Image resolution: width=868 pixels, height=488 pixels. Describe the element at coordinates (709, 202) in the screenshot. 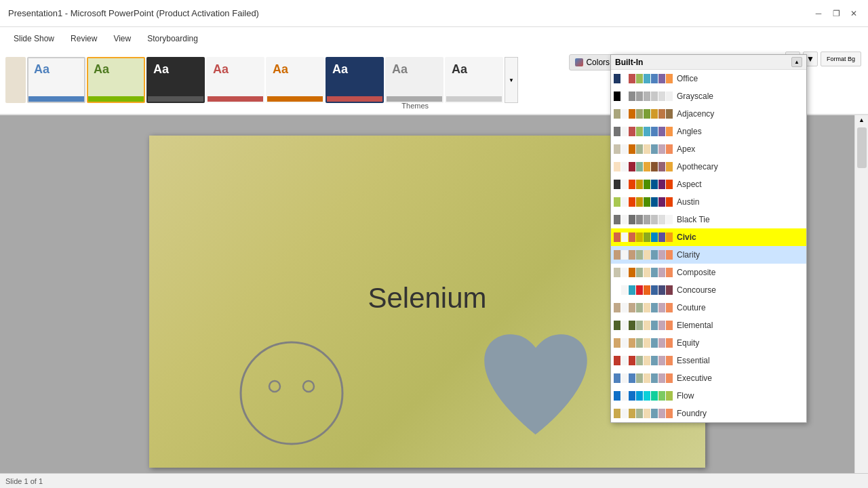

I see `color-row-austin: Austin` at that location.